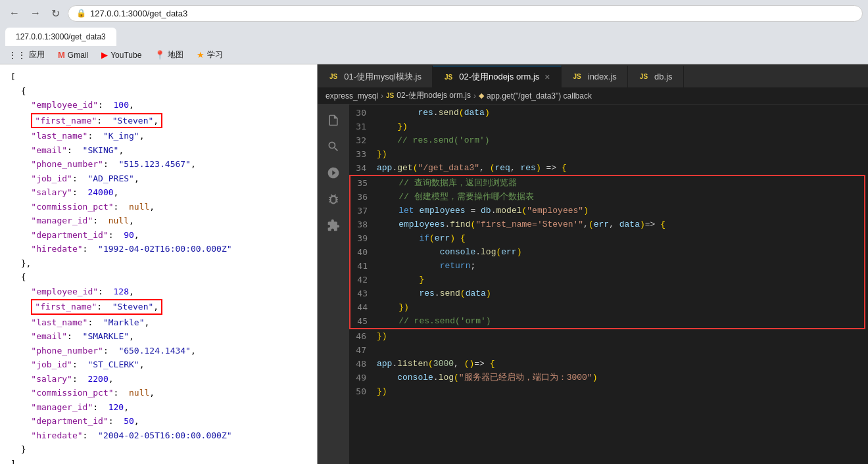 The width and height of the screenshot is (868, 464). Describe the element at coordinates (158, 179) in the screenshot. I see `json-job-id1: "job_id": "AD_PRES",` at that location.